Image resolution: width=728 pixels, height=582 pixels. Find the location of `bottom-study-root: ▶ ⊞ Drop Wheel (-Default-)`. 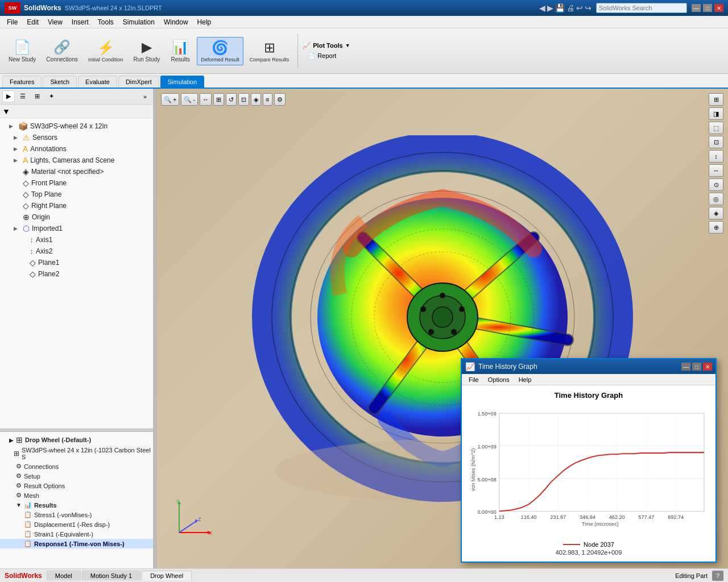

bottom-study-root: ▶ ⊞ Drop Wheel (-Default-) is located at coordinates (76, 440).